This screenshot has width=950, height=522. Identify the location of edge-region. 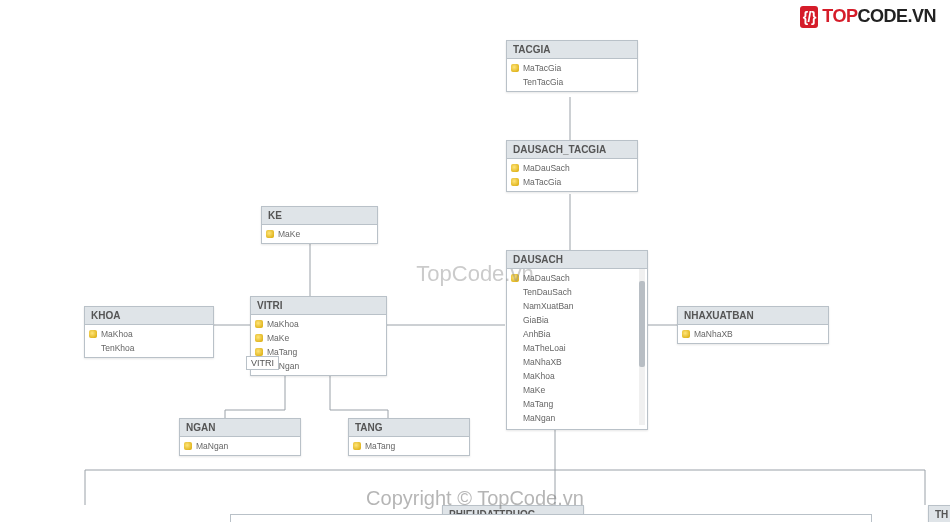
(551, 518).